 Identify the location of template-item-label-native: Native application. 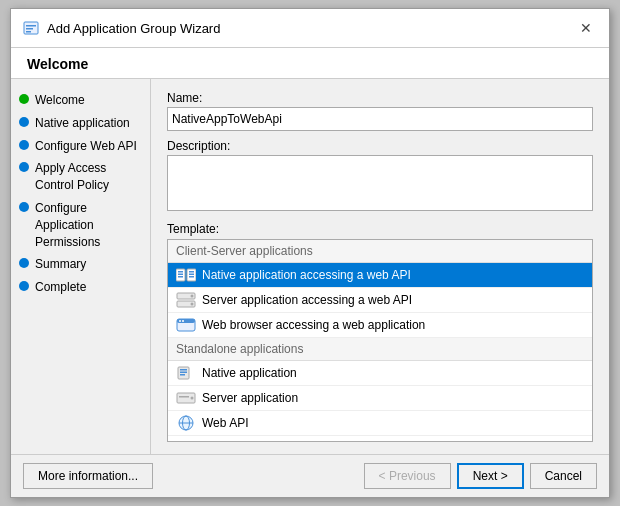
(250, 373).